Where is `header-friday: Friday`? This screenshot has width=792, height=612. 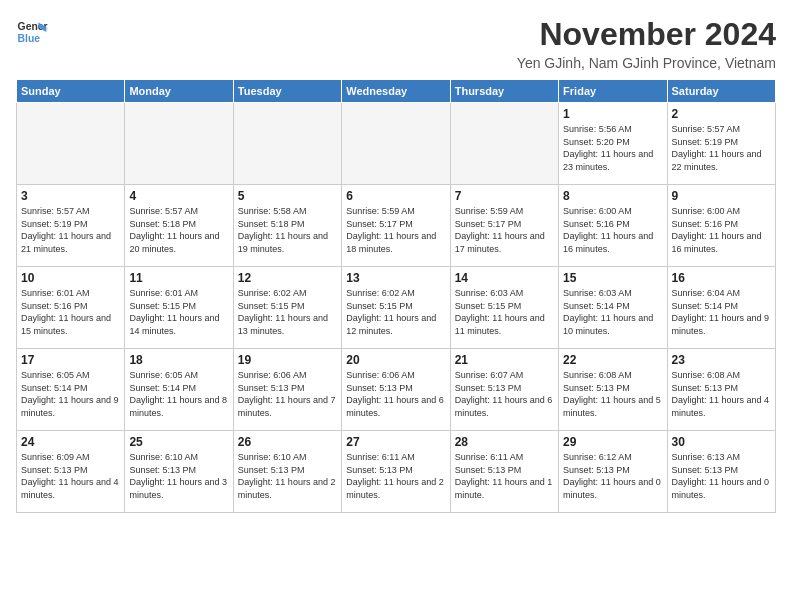
header-friday: Friday is located at coordinates (613, 92).